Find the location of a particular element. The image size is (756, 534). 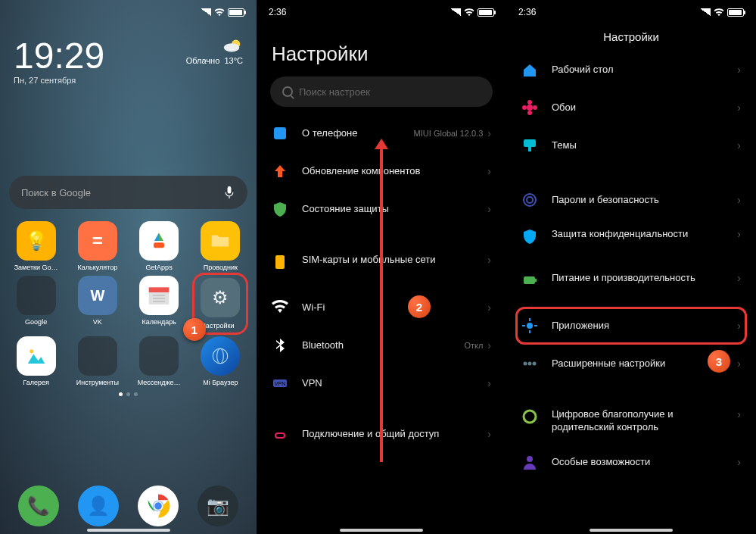

item-label: Приложения is located at coordinates (645, 326).